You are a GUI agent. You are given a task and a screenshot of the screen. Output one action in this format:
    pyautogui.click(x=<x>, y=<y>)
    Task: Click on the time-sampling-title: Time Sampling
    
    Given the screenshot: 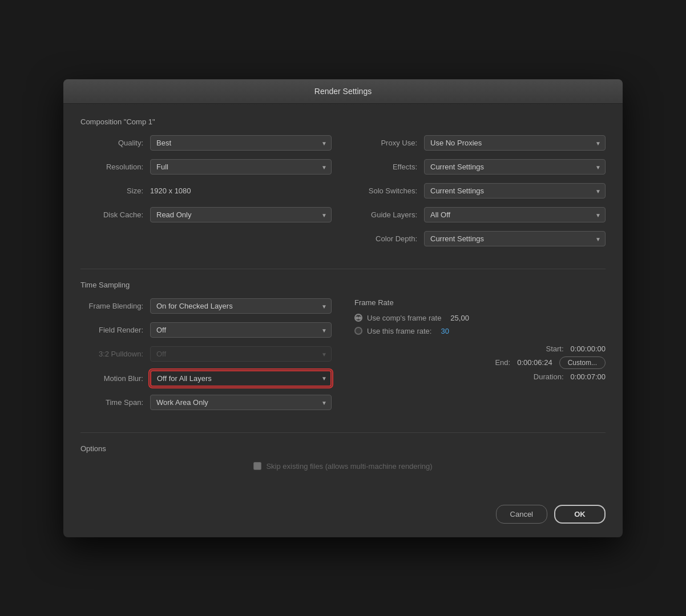 What is the action you would take?
    pyautogui.click(x=343, y=285)
    